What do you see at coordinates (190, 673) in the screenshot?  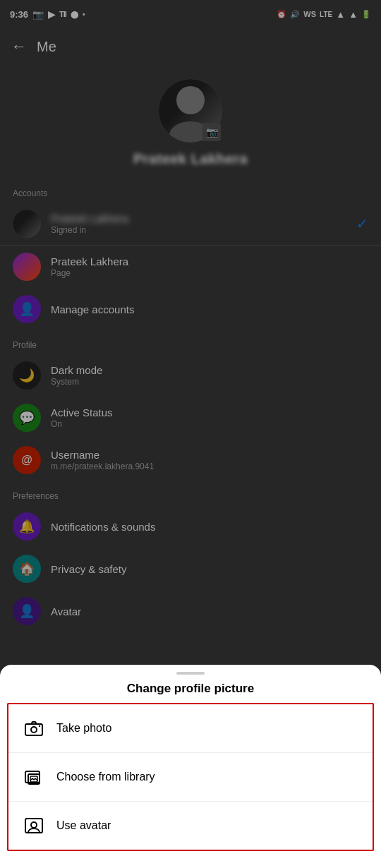 I see `handle-bar` at bounding box center [190, 673].